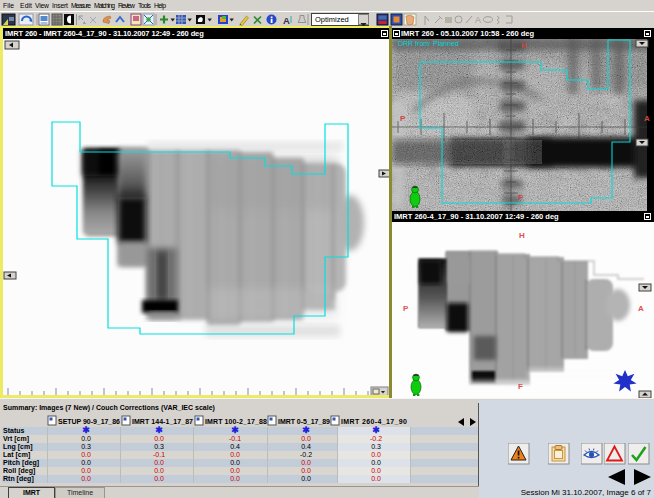 This screenshot has width=654, height=498. Describe the element at coordinates (89, 422) in the screenshot. I see `svg-text: SETUP 90-9_17_86` at that location.